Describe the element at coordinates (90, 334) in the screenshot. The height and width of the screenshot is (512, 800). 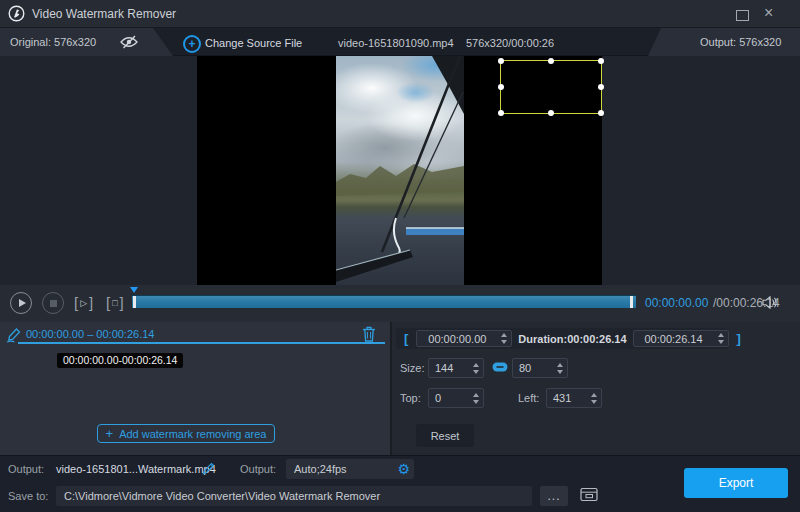
I see `watermark-range-label: 00:00:00.00 – 00:00:26.14` at that location.